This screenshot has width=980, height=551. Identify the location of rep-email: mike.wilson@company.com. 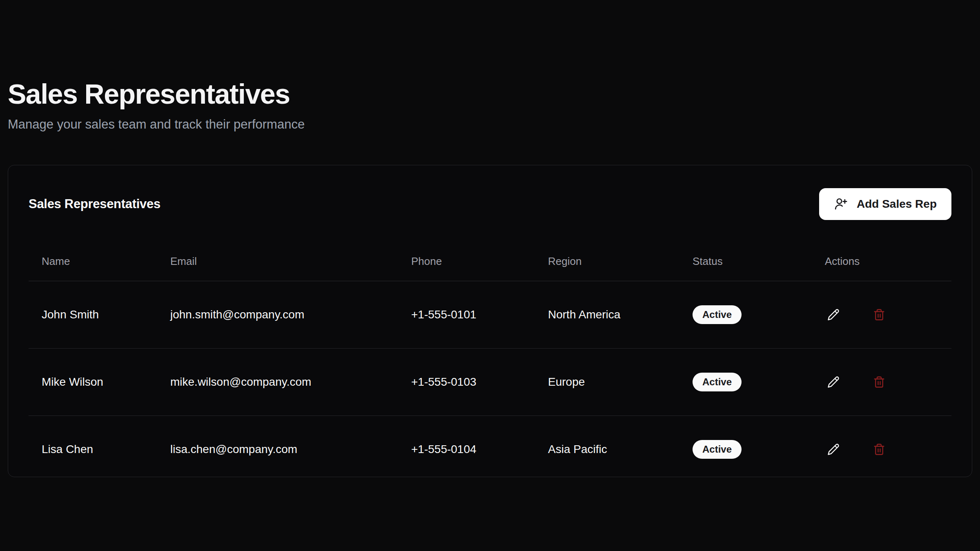
(278, 382).